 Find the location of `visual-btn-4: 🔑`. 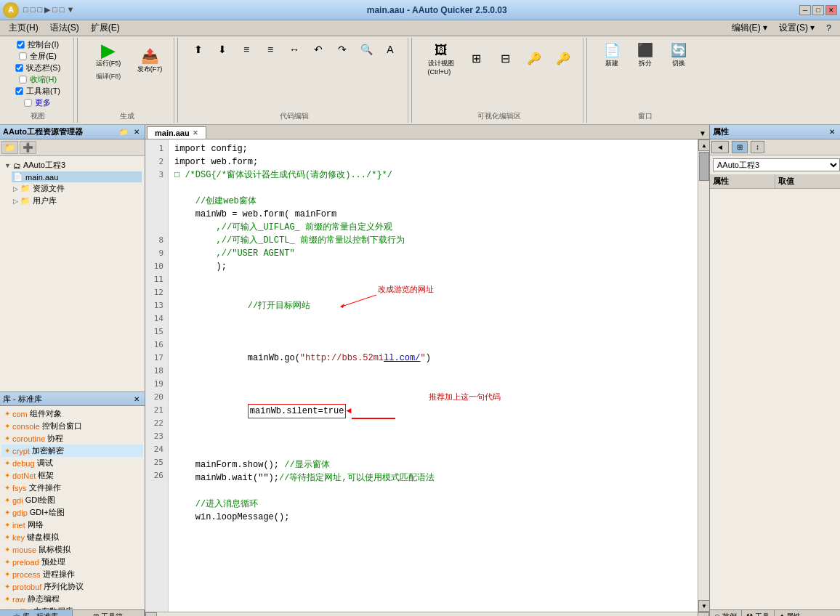

visual-btn-4: 🔑 is located at coordinates (563, 59).